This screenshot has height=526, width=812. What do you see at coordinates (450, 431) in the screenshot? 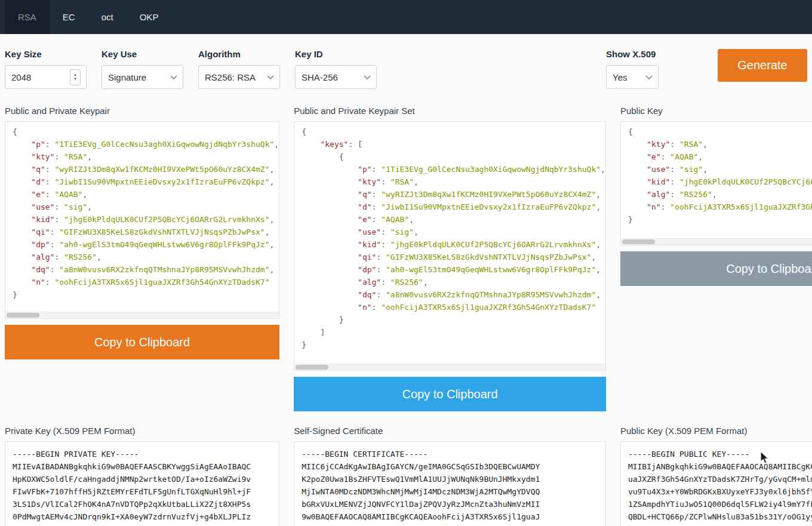
I see `panel-title-certificate: Self-Signed Certificate` at bounding box center [450, 431].